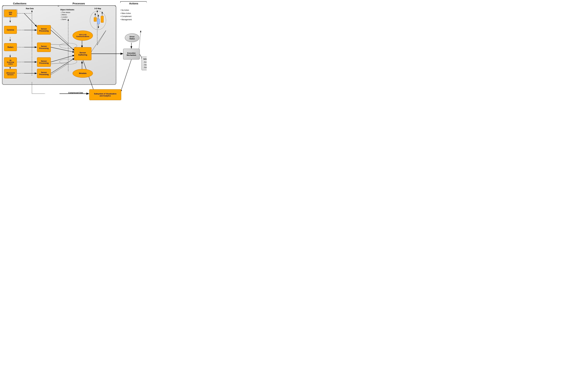 The width and height of the screenshot is (588, 389). Describe the element at coordinates (98, 8) in the screenshot. I see `three-d-map-label: 3-D Map` at that location.